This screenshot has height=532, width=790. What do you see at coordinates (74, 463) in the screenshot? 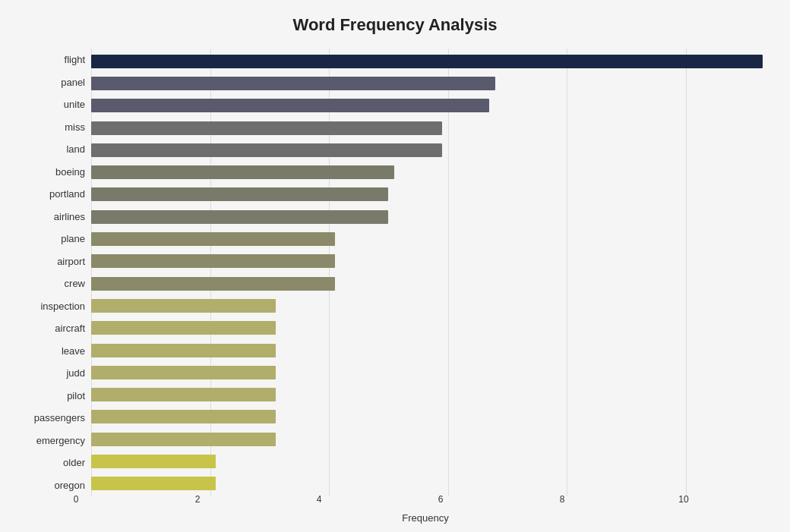
I see `y-label: older` at bounding box center [74, 463].